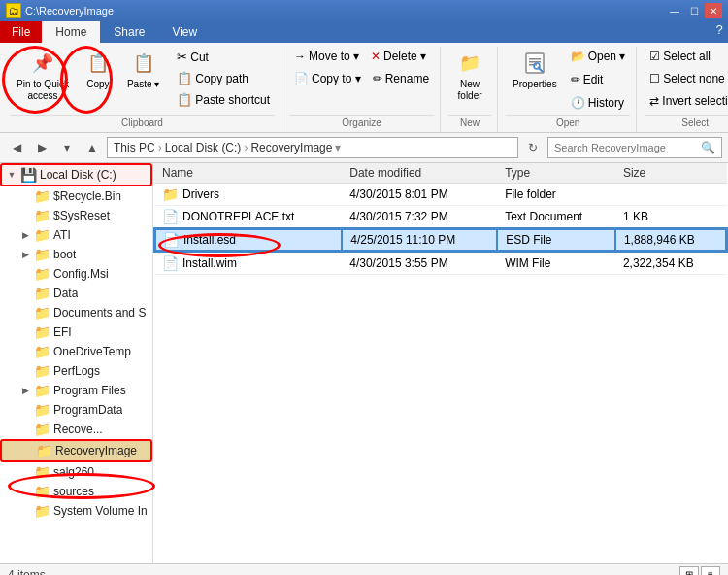 The width and height of the screenshot is (728, 575). I want to click on sidebar-item-efi: ▶ 📁 EFI, so click(76, 332).